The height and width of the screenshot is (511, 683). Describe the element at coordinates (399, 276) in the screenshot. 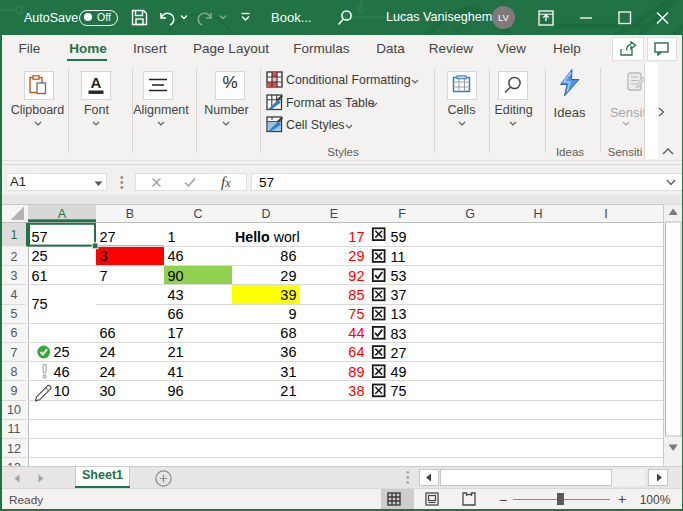

I see `svg-text: 53` at that location.